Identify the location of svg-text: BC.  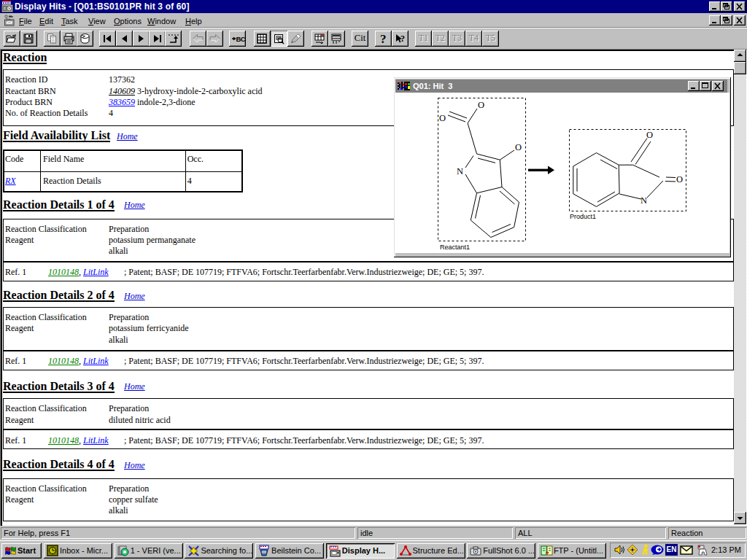
(241, 39).